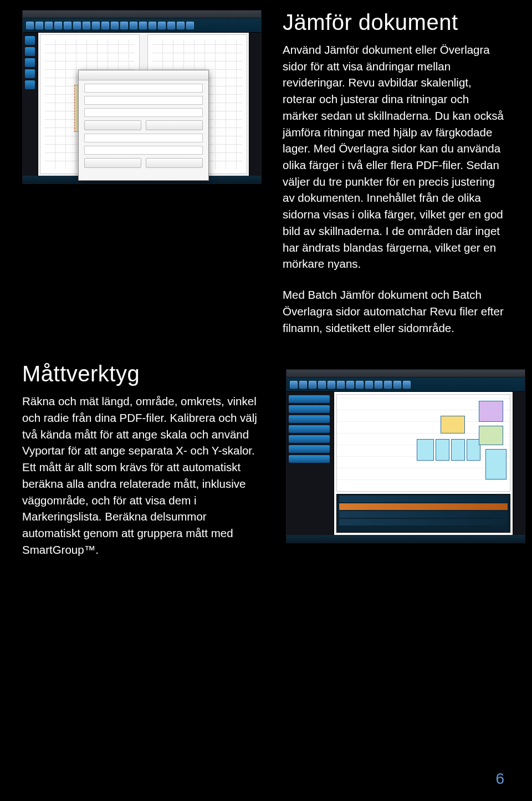  Describe the element at coordinates (310, 463) in the screenshot. I see `measure-panel` at that location.